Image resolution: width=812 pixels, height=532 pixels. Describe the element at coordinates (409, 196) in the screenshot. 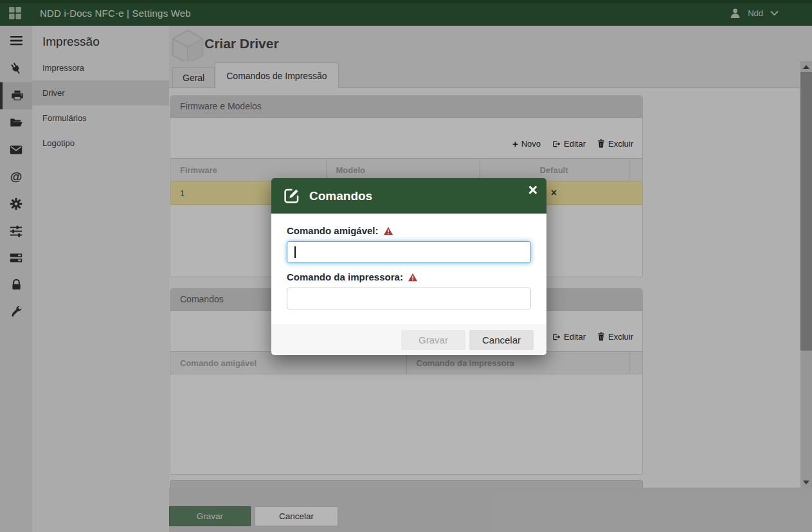

I see `modal-header: Comandos ×` at that location.